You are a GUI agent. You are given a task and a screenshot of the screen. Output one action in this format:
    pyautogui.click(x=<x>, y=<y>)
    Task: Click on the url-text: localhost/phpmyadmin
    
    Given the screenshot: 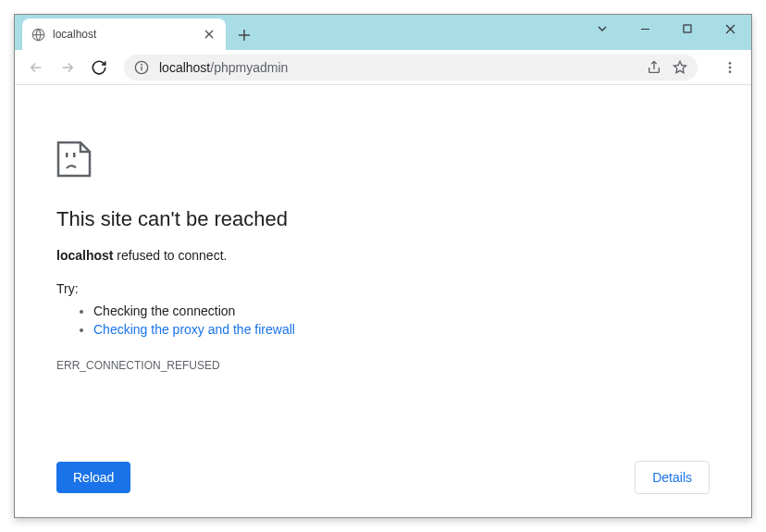 What is the action you would take?
    pyautogui.click(x=398, y=68)
    